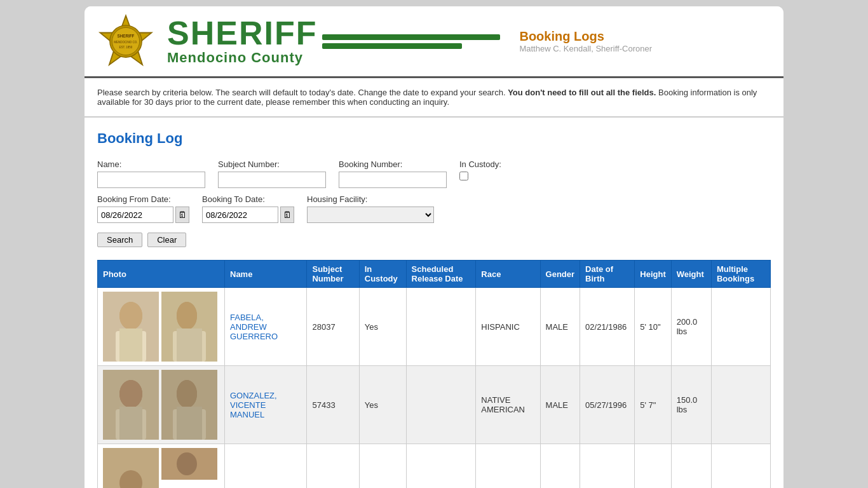 This screenshot has height=488, width=868. I want to click on in-custody-checkbox, so click(464, 176).